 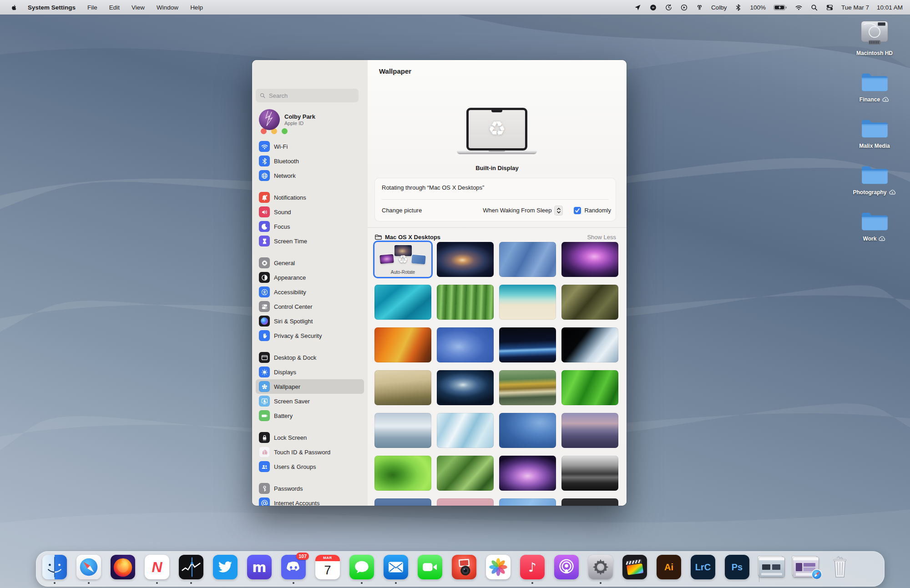 I want to click on sidebar-item-network: Network, so click(x=310, y=176).